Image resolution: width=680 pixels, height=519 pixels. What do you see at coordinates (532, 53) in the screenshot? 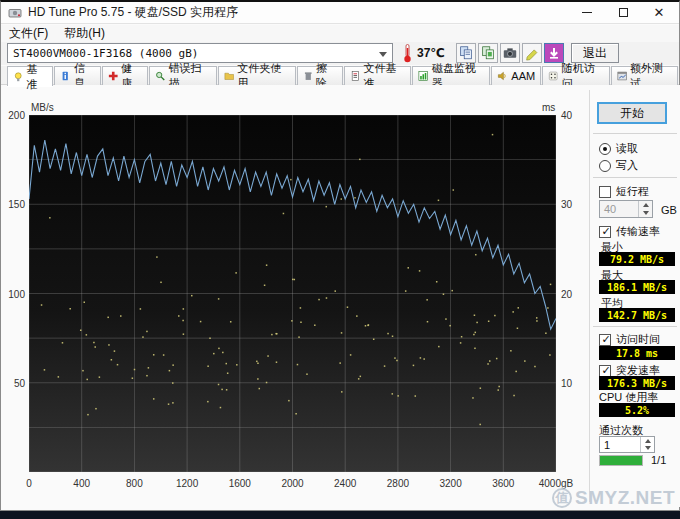
I see `options-icon` at bounding box center [532, 53].